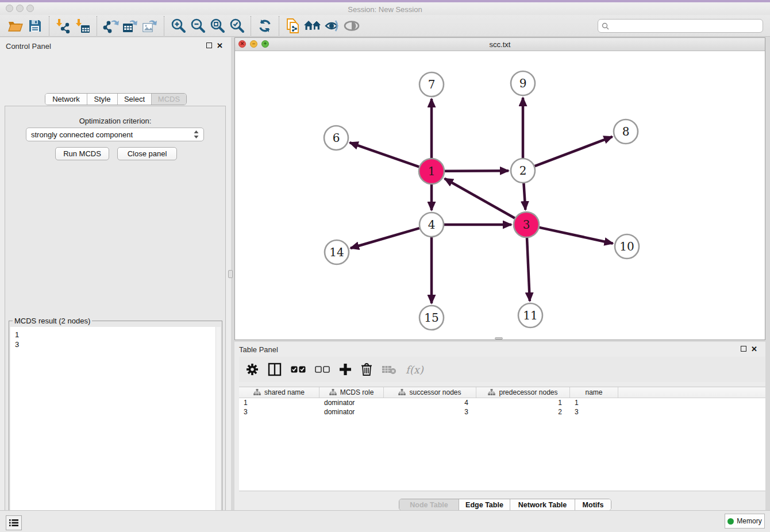  I want to click on tab-style: Style, so click(102, 99).